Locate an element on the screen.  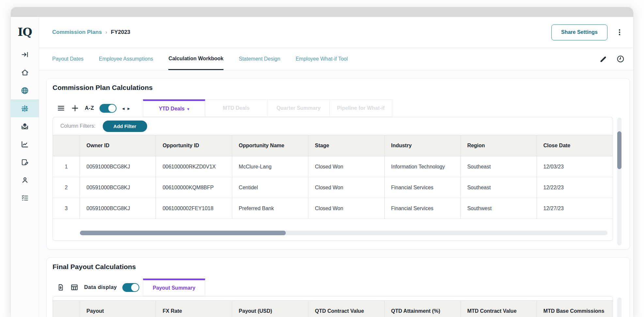
tab-employee-what-if: Employee What-if Tool is located at coordinates (322, 59).